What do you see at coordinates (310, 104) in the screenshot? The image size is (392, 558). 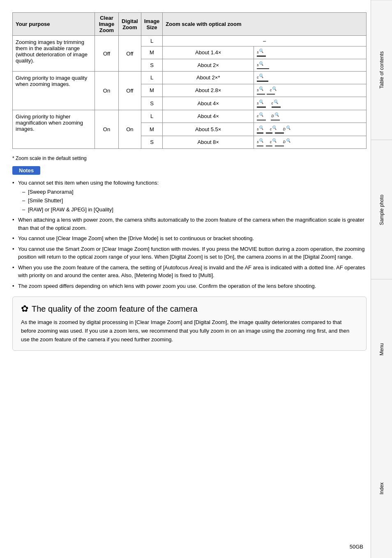 I see `icons-2c: s🔍 c🔍` at bounding box center [310, 104].